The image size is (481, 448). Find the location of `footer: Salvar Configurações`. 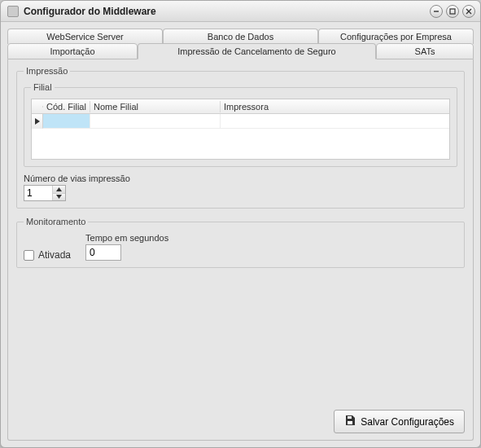

footer: Salvar Configurações is located at coordinates (241, 419).